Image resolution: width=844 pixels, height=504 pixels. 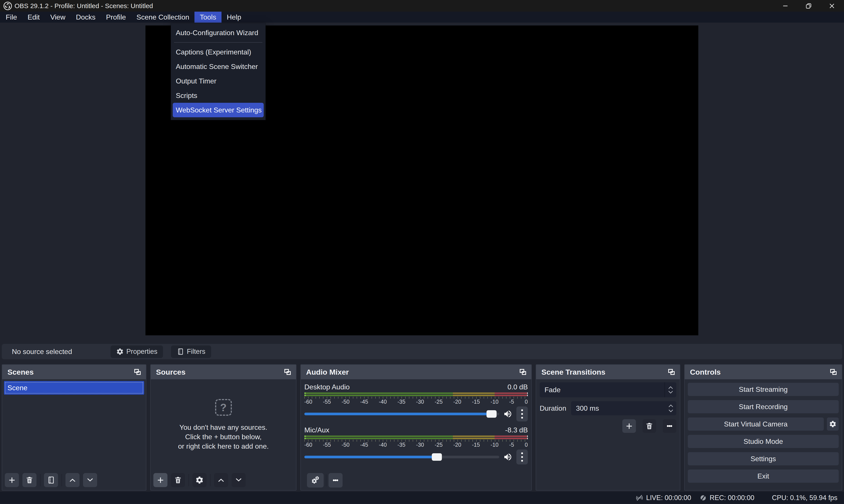 I want to click on start-streaming-button: Start Streaming, so click(x=763, y=389).